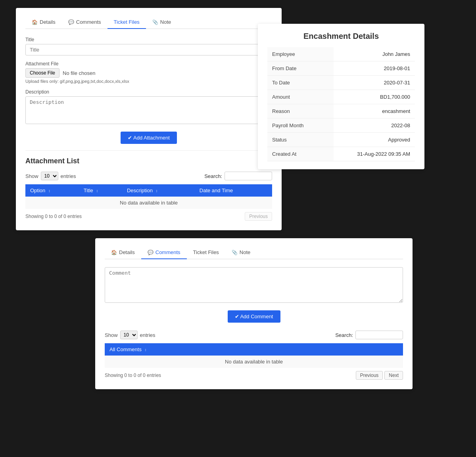 The width and height of the screenshot is (476, 457). Describe the element at coordinates (127, 22) in the screenshot. I see `tab-ticket-files: Ticket Files` at that location.